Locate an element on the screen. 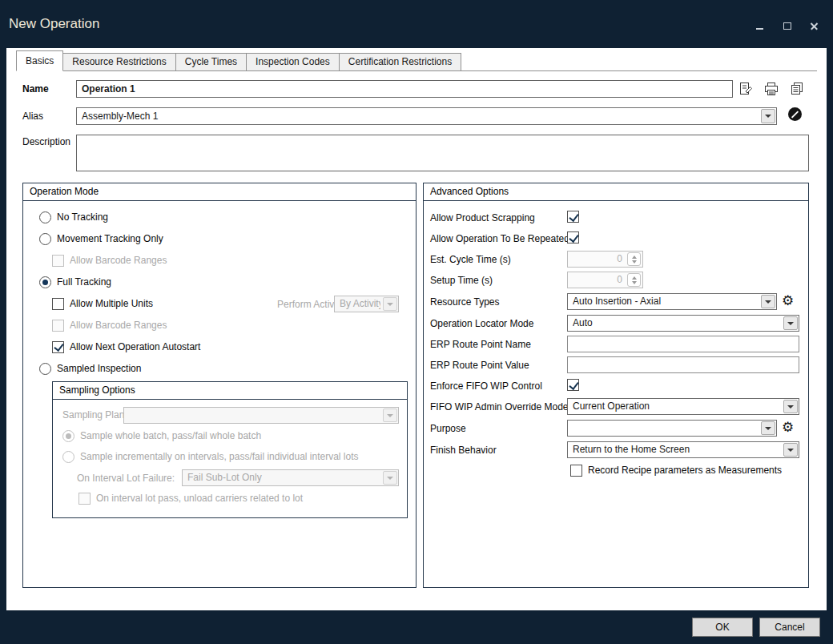 The height and width of the screenshot is (644, 833). finish-behavior-combobox: Return to the Home Screen is located at coordinates (683, 450).